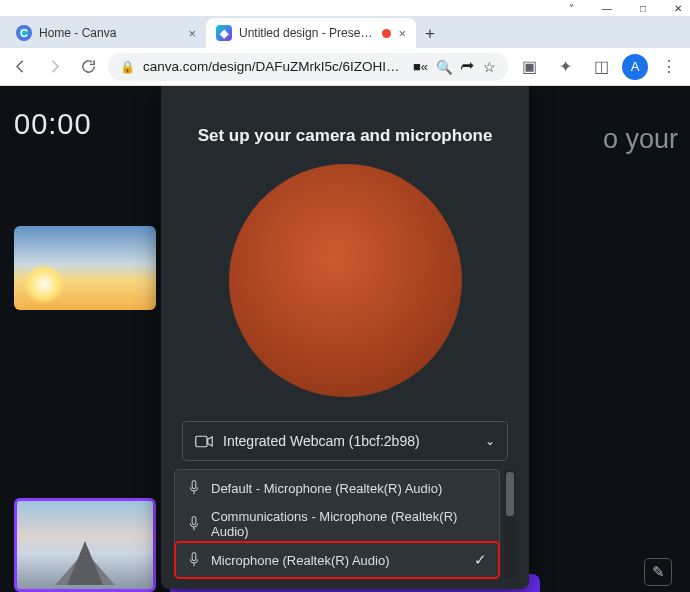 This screenshot has height=592, width=690. Describe the element at coordinates (643, 8) in the screenshot. I see `window-maximize-button: □` at that location.